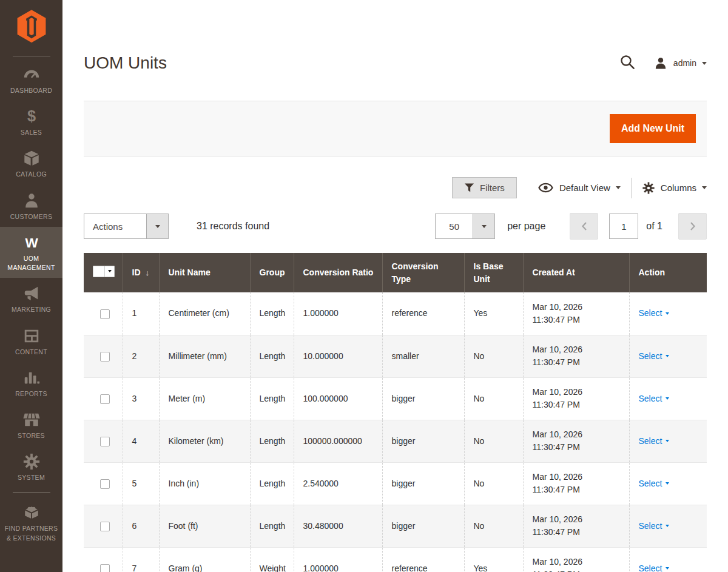  What do you see at coordinates (32, 28) in the screenshot?
I see `magento-logo` at bounding box center [32, 28].